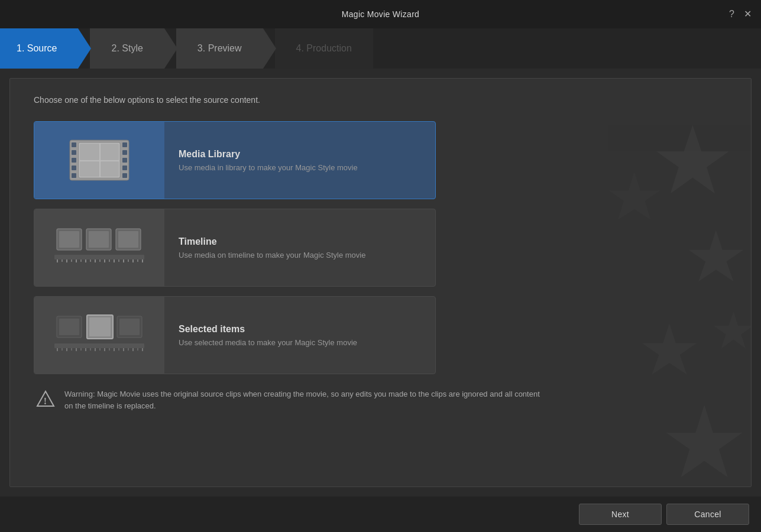  Describe the element at coordinates (268, 168) in the screenshot. I see `media-library-desc: Use media in library to make your Magic …` at that location.